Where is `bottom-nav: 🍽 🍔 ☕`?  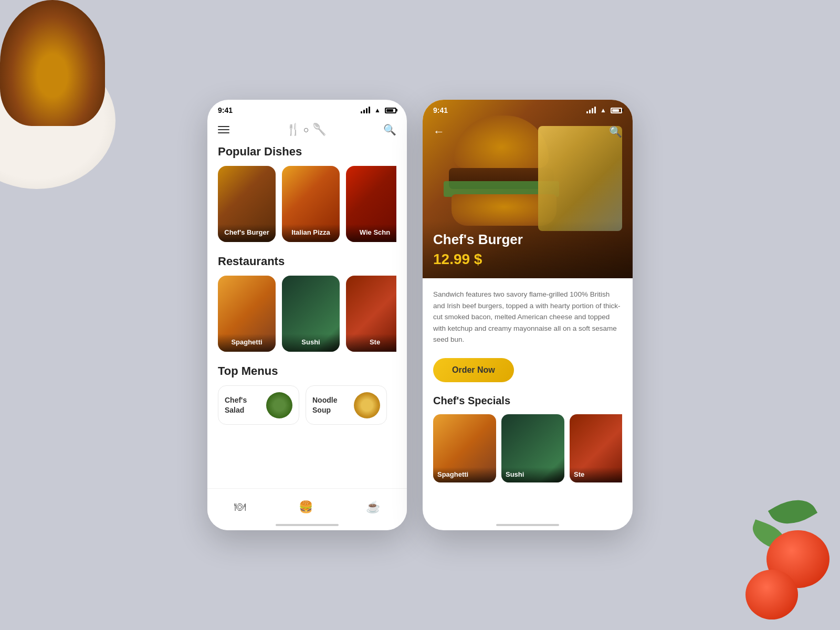 bottom-nav: 🍽 🍔 ☕ is located at coordinates (307, 509).